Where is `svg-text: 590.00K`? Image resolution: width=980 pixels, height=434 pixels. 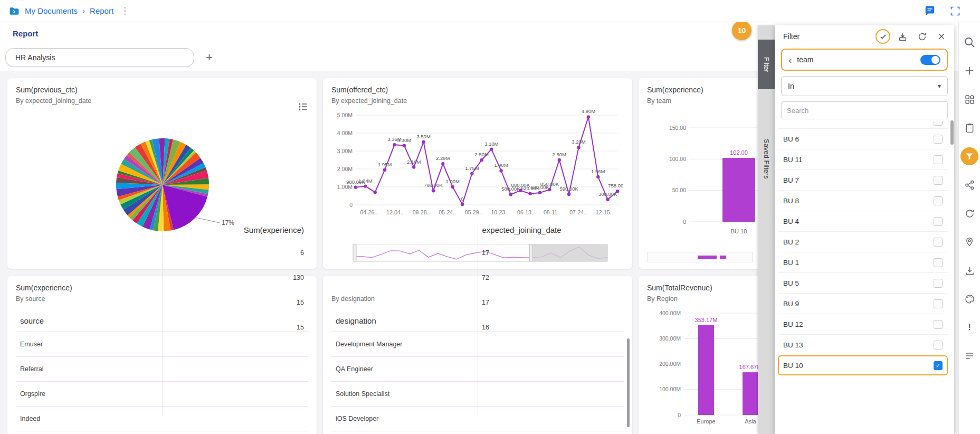 svg-text: 590.00K is located at coordinates (569, 189).